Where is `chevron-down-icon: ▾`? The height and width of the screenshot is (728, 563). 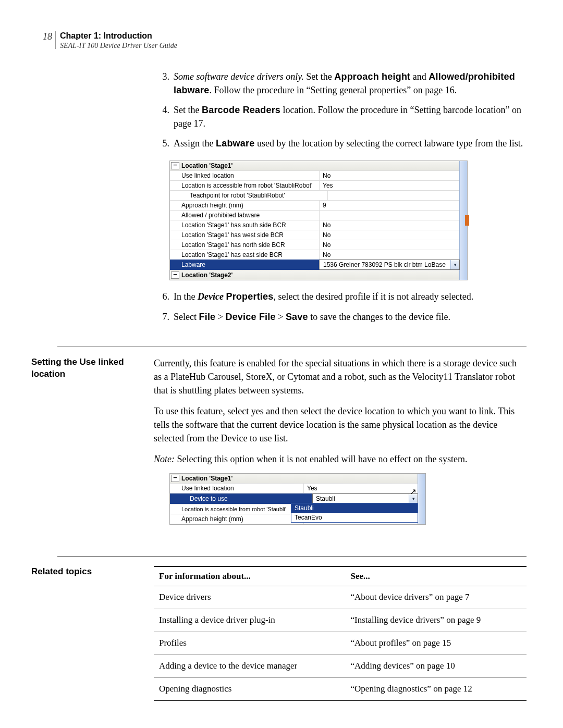 chevron-down-icon: ▾ is located at coordinates (455, 265).